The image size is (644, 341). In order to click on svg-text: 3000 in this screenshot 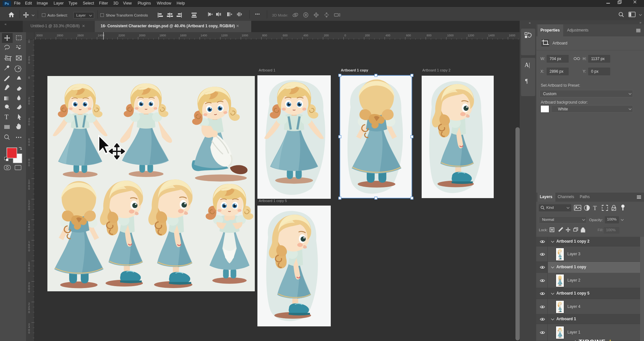, I will do `click(40, 35)`.